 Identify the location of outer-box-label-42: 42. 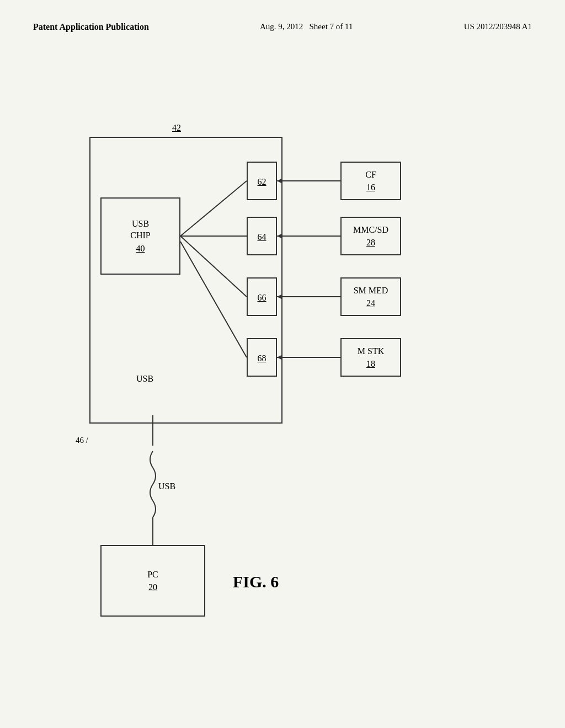
(177, 128).